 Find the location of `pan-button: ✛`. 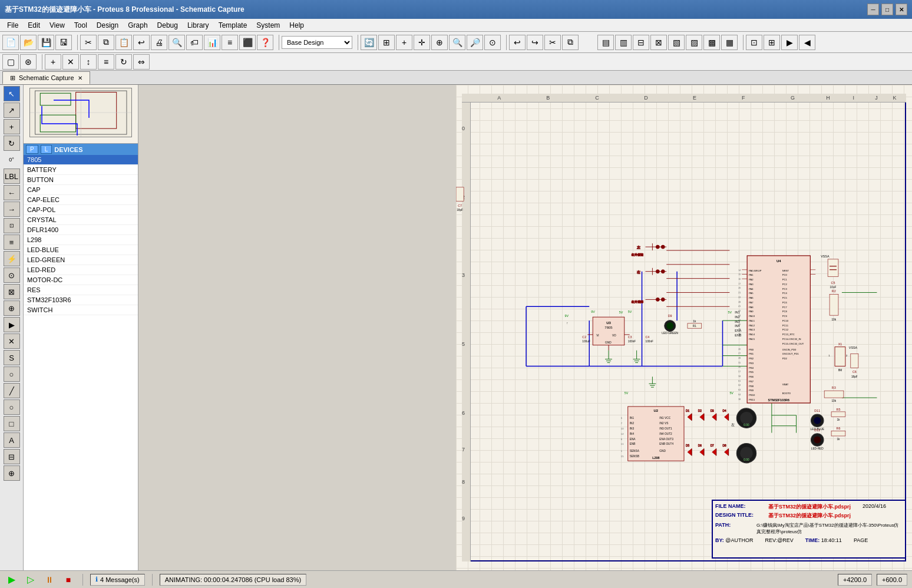

pan-button: ✛ is located at coordinates (422, 42).